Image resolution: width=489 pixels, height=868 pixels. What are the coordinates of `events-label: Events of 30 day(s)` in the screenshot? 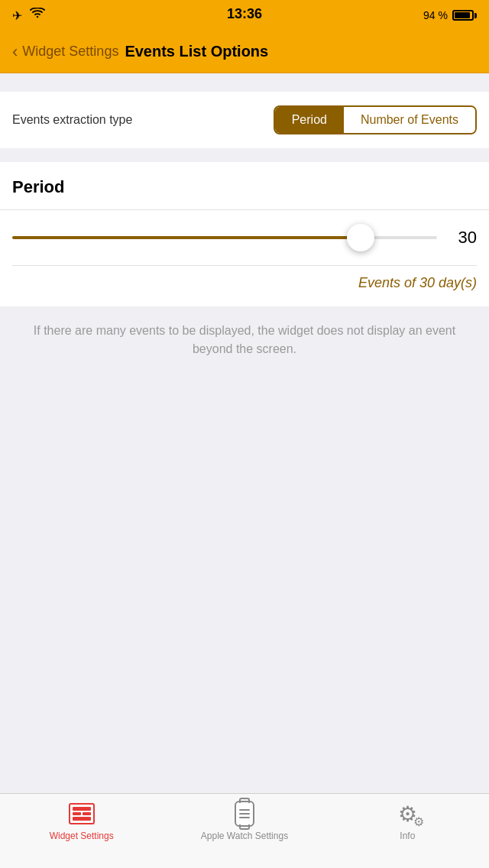 It's located at (244, 280).